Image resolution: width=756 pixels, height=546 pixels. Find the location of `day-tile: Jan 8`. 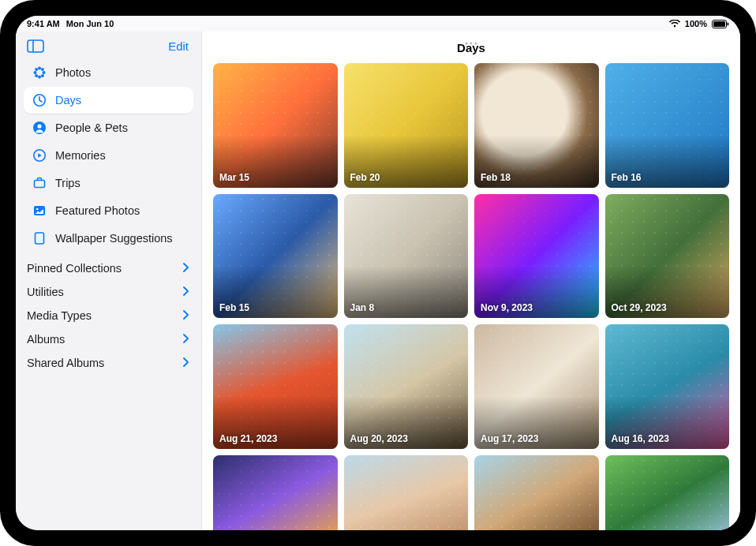

day-tile: Jan 8 is located at coordinates (406, 256).